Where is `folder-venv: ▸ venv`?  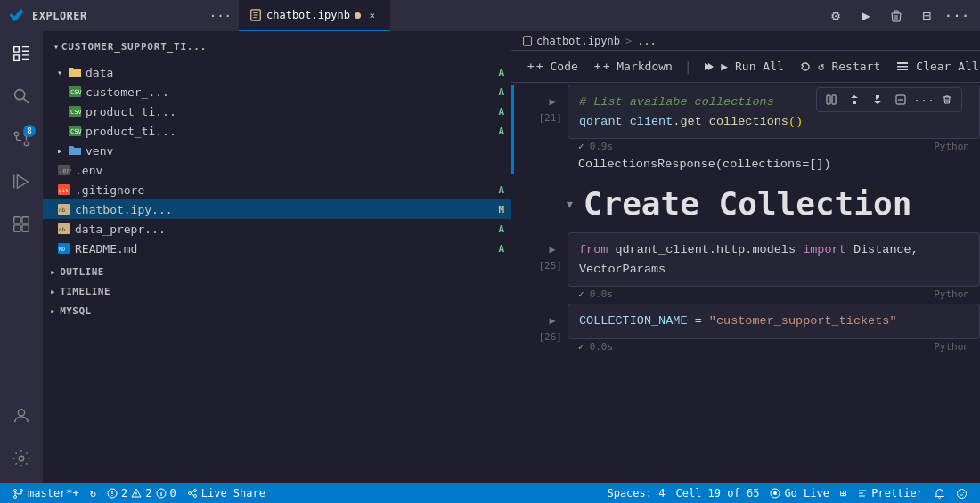
folder-venv: ▸ venv is located at coordinates (277, 150).